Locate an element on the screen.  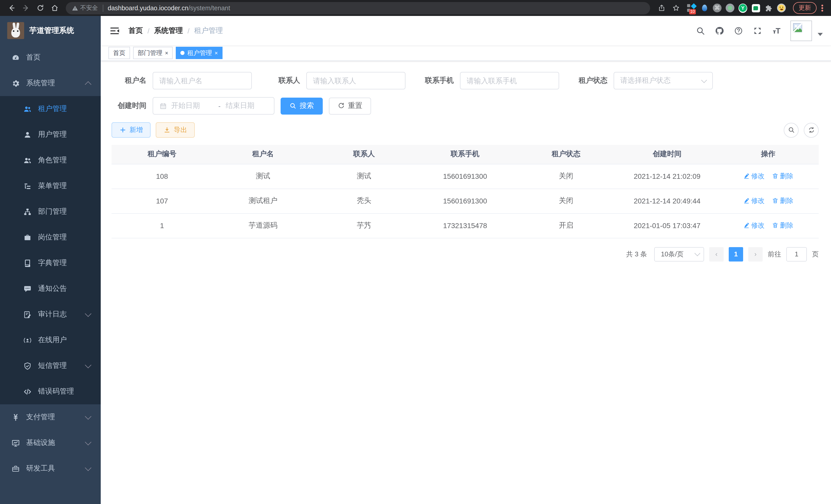
tab-租户管理: 租户管理× is located at coordinates (199, 53).